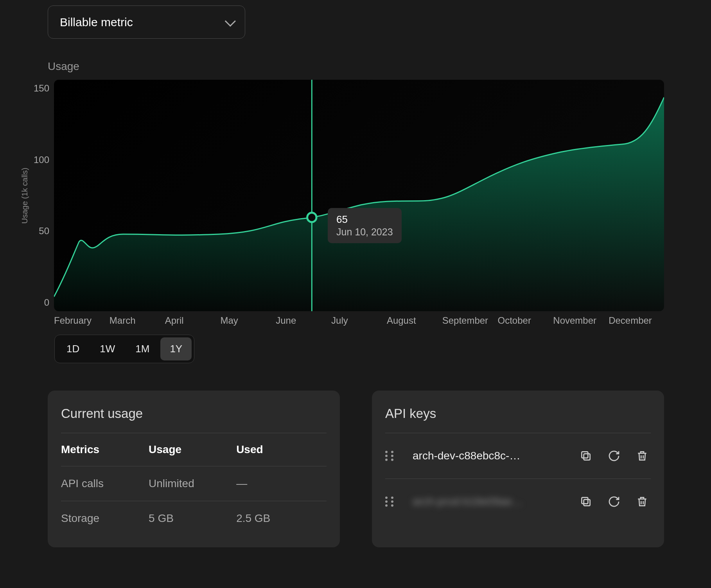 Image resolution: width=711 pixels, height=588 pixels. What do you see at coordinates (124, 349) in the screenshot?
I see `time-range-selector: 1D 1W 1M 1Y` at bounding box center [124, 349].